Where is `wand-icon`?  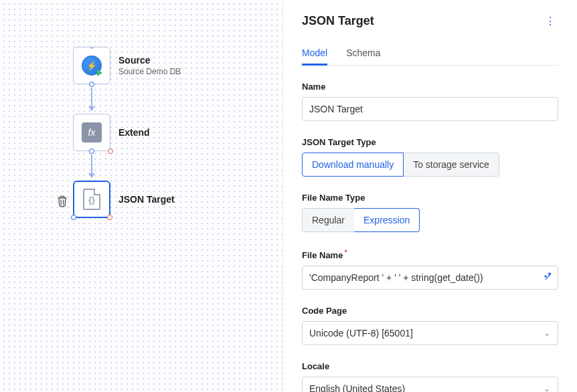
wand-icon is located at coordinates (548, 277).